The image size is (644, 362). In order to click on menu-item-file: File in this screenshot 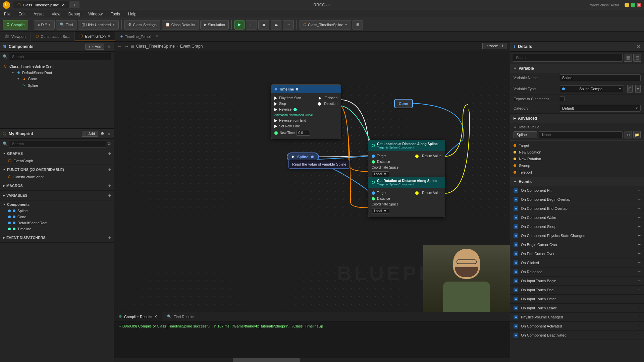, I will do `click(7, 14)`.